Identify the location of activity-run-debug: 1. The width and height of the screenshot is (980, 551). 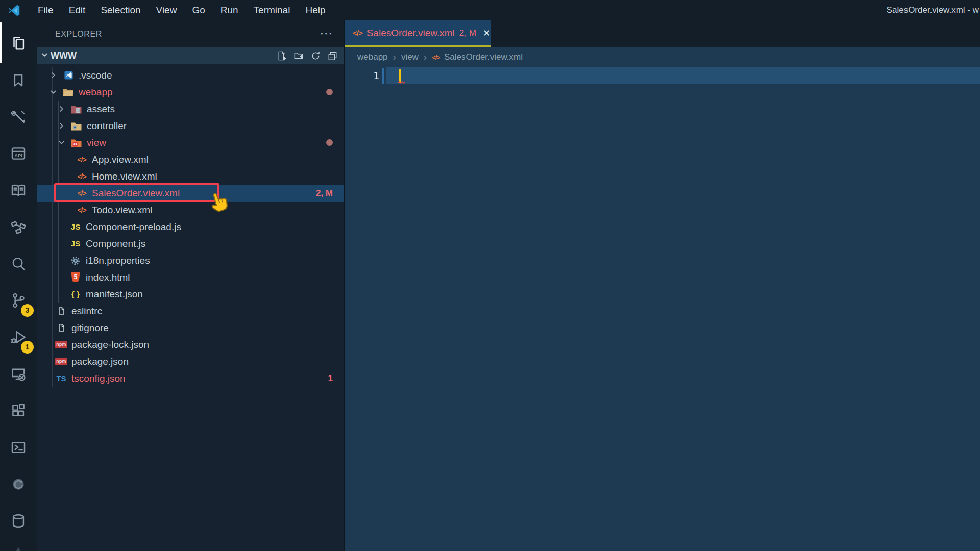
(18, 337).